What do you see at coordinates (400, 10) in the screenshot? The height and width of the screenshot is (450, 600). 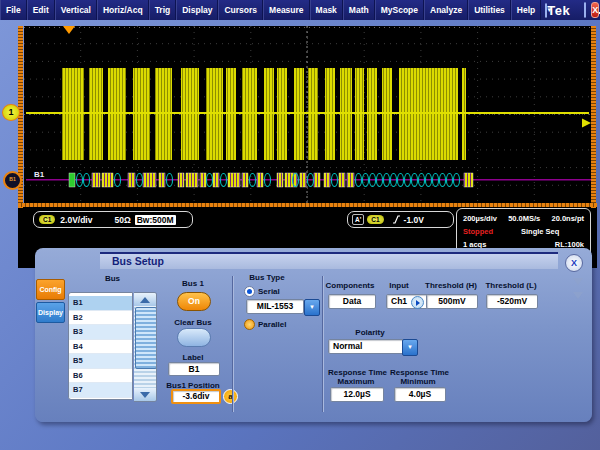 I see `menu-item-myscope: MyScope` at bounding box center [400, 10].